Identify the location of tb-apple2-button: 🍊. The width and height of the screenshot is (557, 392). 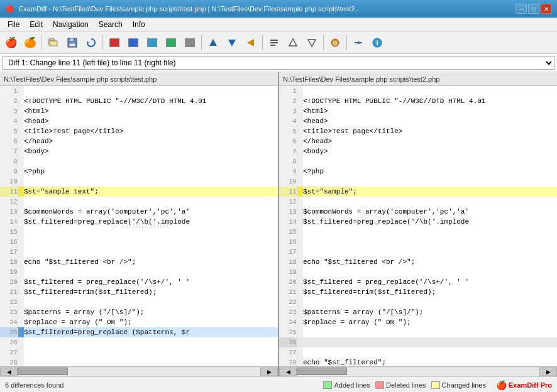
(30, 43).